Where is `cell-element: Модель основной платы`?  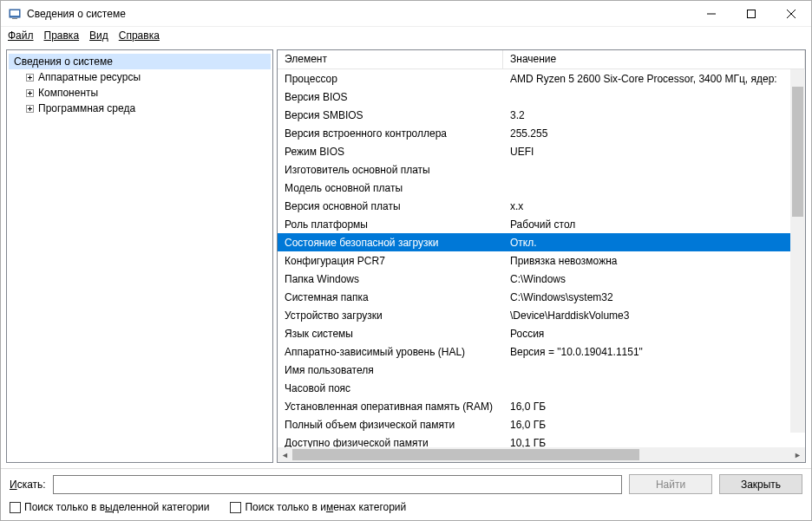 cell-element: Модель основной платы is located at coordinates (390, 188).